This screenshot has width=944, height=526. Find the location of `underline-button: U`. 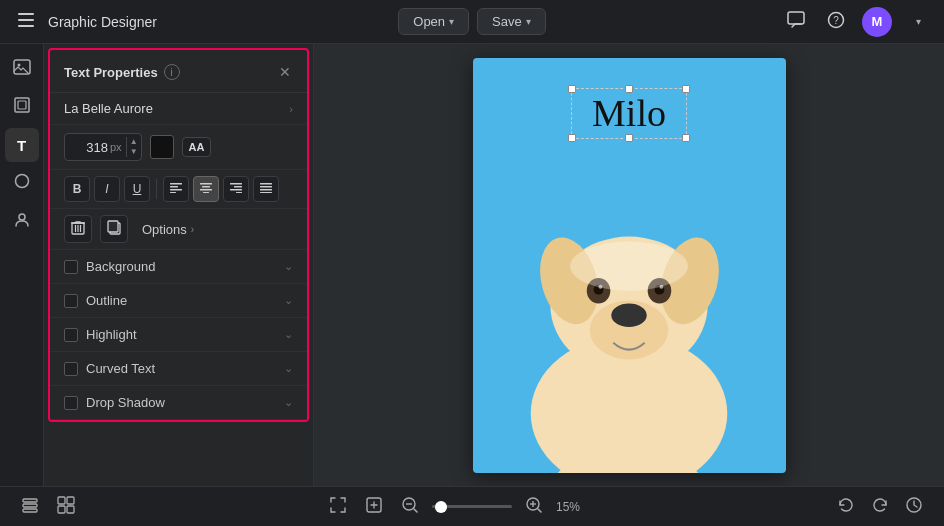

underline-button: U is located at coordinates (137, 189).